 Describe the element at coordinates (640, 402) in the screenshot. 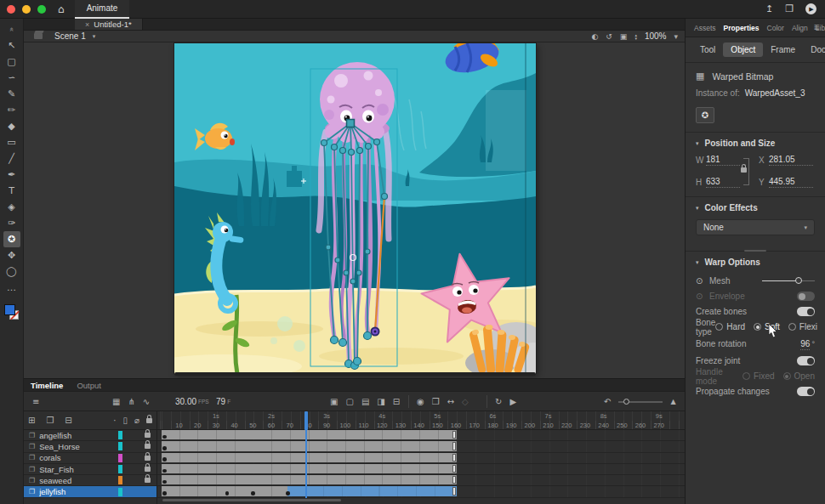

I see `timeline-zoom-slider` at that location.